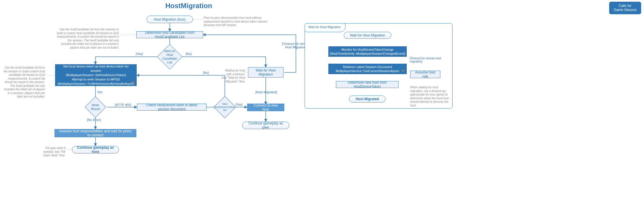 The height and width of the screenshot is (218, 644). Describe the element at coordinates (206, 73) in the screenshot. I see `lbl-no-2: [No]` at that location.